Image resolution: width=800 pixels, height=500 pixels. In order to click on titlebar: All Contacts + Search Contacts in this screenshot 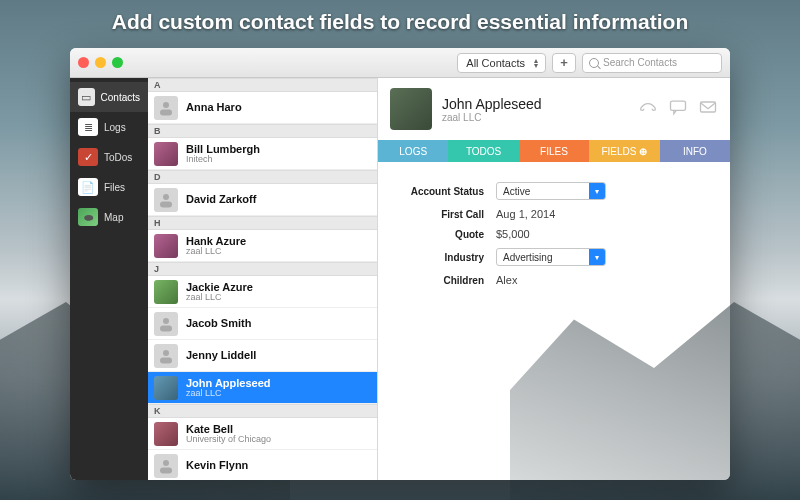, I will do `click(400, 63)`.